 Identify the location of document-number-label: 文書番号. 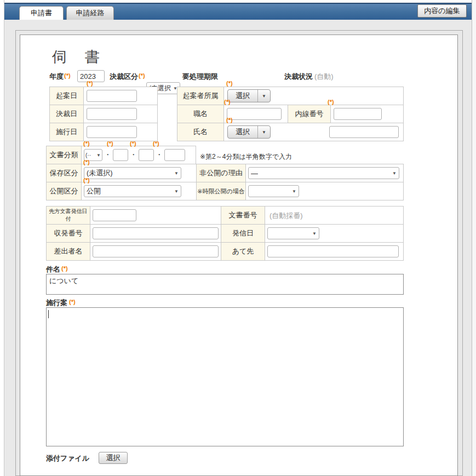
(243, 216).